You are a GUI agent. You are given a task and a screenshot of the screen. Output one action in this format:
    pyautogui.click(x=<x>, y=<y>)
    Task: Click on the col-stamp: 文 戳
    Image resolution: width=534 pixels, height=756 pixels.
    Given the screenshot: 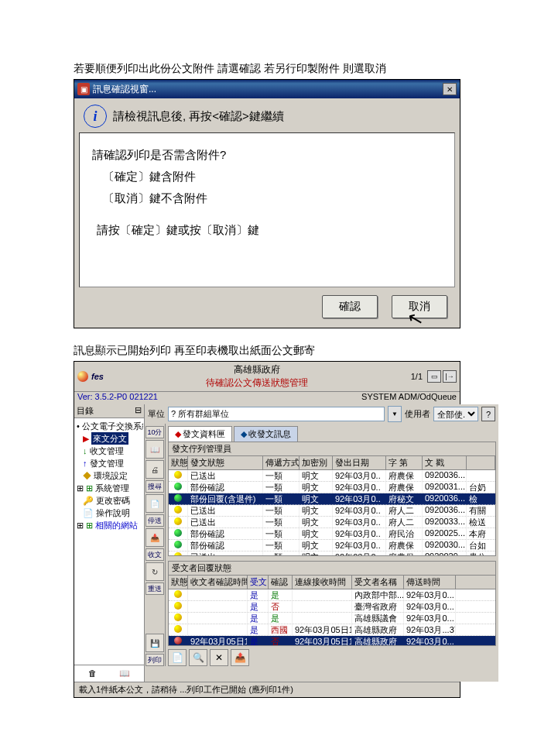 What is the action you would take?
    pyautogui.click(x=444, y=463)
    